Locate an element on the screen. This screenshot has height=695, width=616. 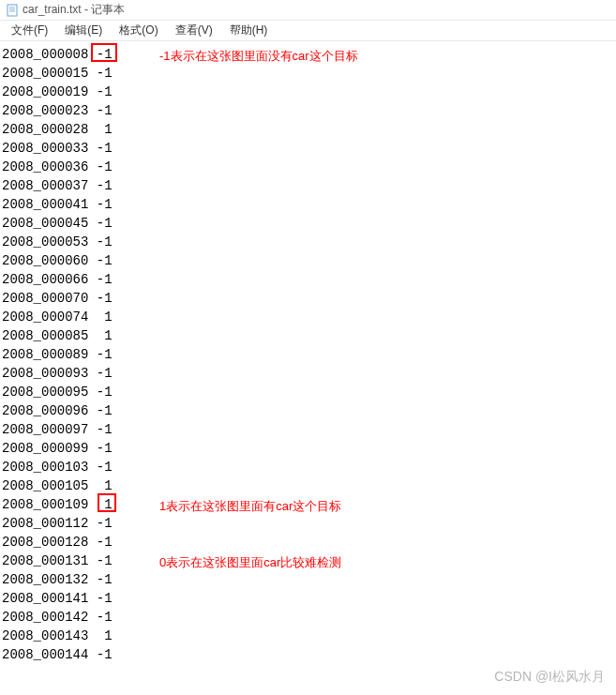
notepad-icon is located at coordinates (12, 10).